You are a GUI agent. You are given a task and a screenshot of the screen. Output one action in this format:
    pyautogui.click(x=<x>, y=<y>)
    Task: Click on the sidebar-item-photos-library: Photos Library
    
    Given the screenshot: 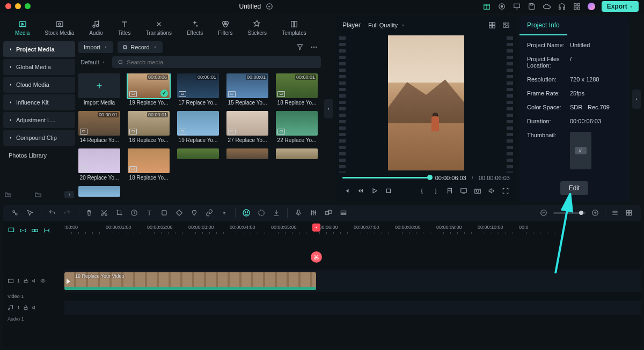 What is the action you would take?
    pyautogui.click(x=39, y=155)
    